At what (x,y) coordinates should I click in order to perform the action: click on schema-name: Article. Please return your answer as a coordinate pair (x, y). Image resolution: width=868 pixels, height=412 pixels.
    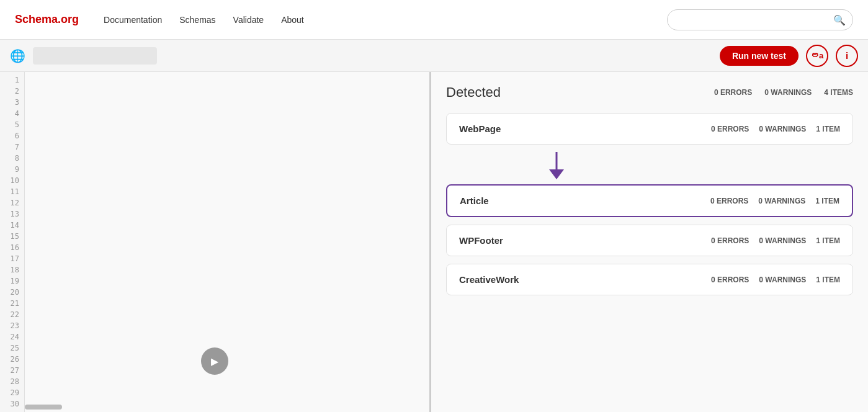
    Looking at the image, I should click on (585, 201).